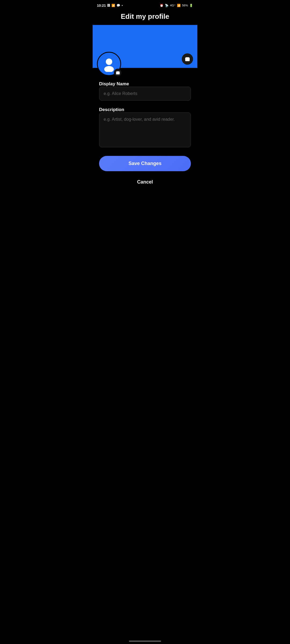 The width and height of the screenshot is (290, 644). Describe the element at coordinates (109, 64) in the screenshot. I see `avatar-icon` at that location.